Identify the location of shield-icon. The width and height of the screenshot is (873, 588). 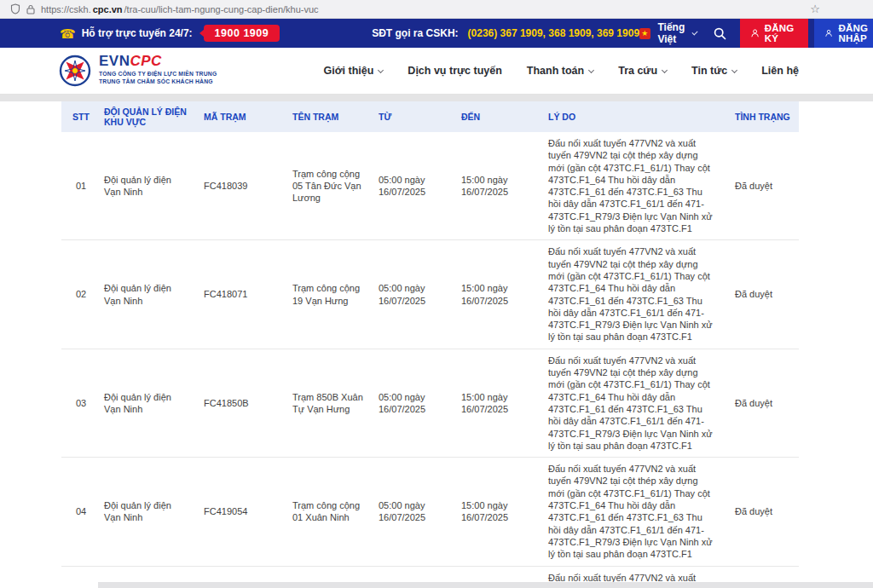
(15, 9).